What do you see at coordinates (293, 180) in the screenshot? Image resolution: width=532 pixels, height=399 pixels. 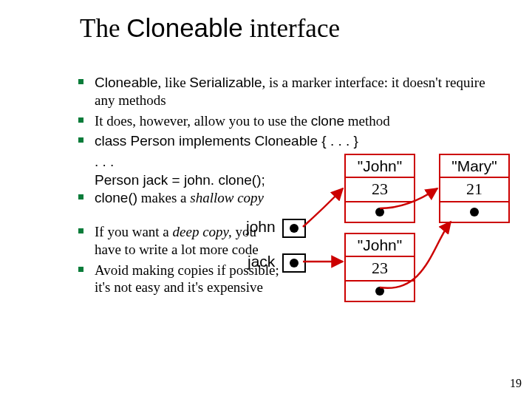 I see `code-line-2: Person jack = john. clone();` at bounding box center [293, 180].